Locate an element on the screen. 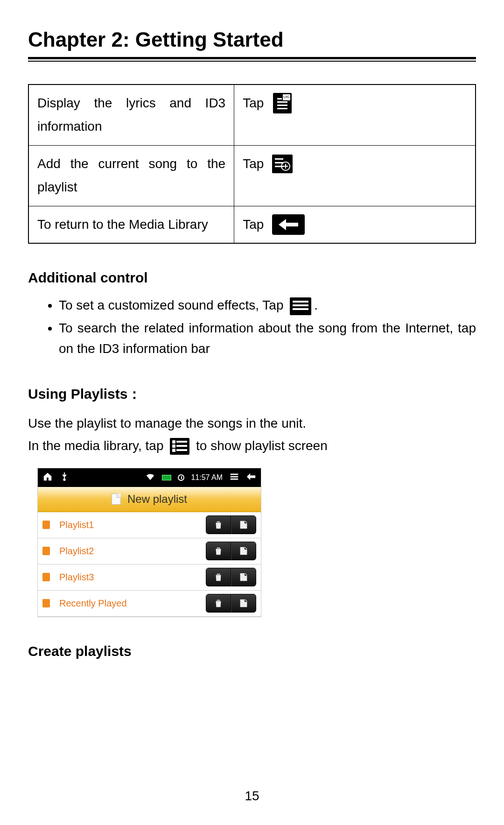 Image resolution: width=504 pixels, height=825 pixels. back-icon is located at coordinates (288, 225).